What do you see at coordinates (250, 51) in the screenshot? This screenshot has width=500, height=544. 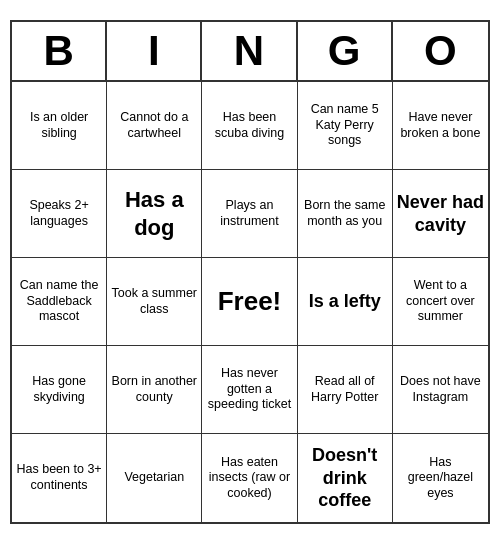 I see `bingo-letter-n: N` at bounding box center [250, 51].